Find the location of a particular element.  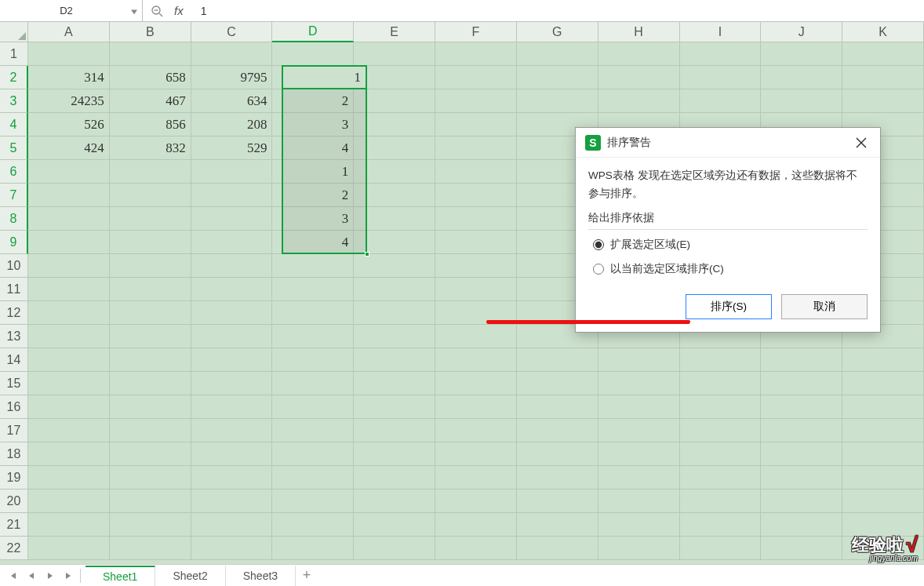

radio-current-input is located at coordinates (598, 269).